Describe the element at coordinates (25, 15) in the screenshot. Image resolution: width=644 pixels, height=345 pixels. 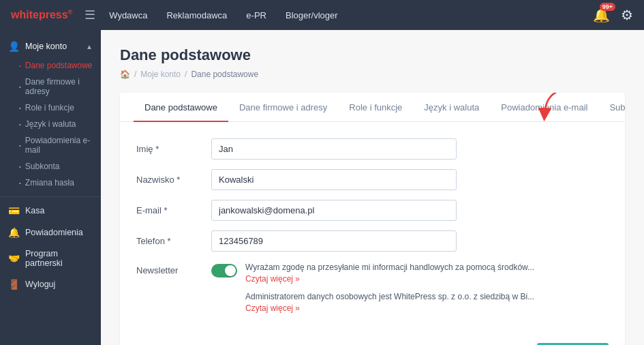
I see `logo-white: white` at that location.